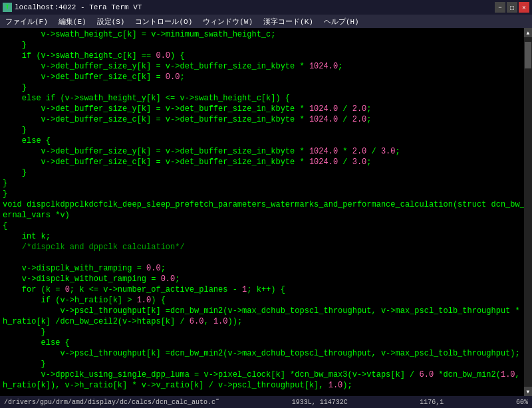 This screenshot has width=532, height=408. Describe the element at coordinates (112, 403) in the screenshot. I see `file-path: /drivers/gpu/drm/amd/display/dc/calcs/dc…` at that location.